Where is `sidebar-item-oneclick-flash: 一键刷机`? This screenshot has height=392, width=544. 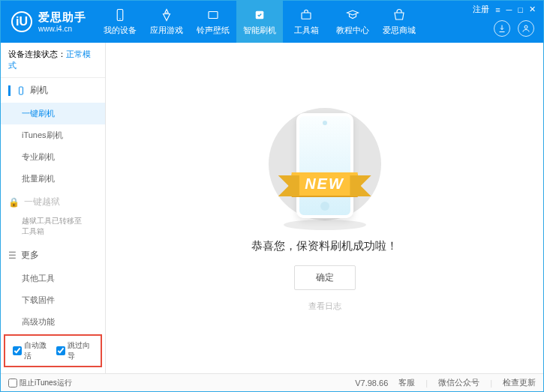
sidebar-item-oneclick-flash: 一键刷机 is located at coordinates (53, 114).